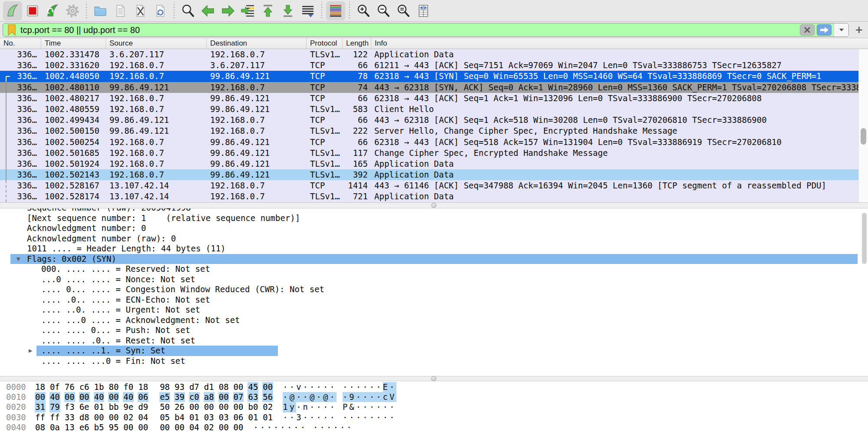 This screenshot has width=868, height=442. Describe the element at coordinates (129, 387) in the screenshot. I see `hex-byte: f0` at that location.